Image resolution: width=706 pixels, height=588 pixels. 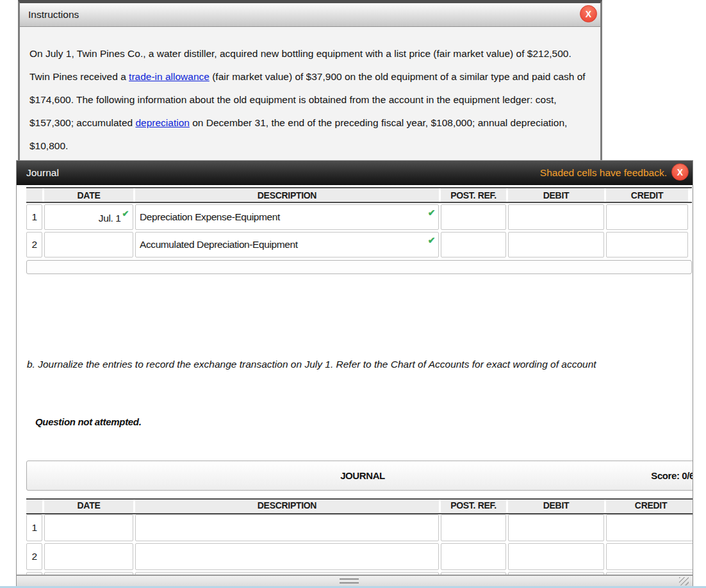 I want to click on table-a-header-rule, so click(x=359, y=202).